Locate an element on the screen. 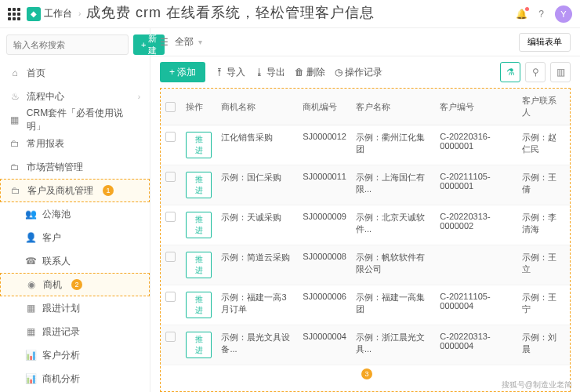 Image resolution: width=580 pixels, height=392 pixels. cell-ccode: C-20220313-0000004 is located at coordinates (477, 345).